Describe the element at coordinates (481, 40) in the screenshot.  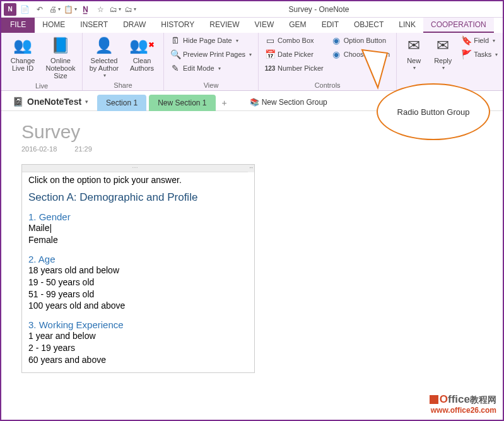
I see `label: Field` at that location.